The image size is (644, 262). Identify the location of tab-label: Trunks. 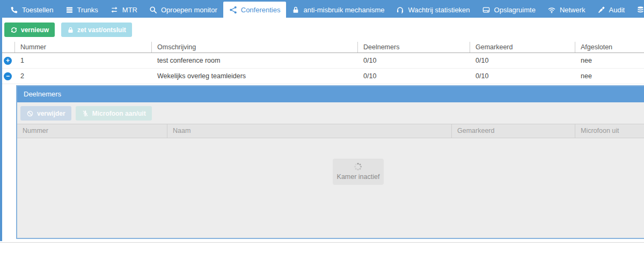
(88, 10).